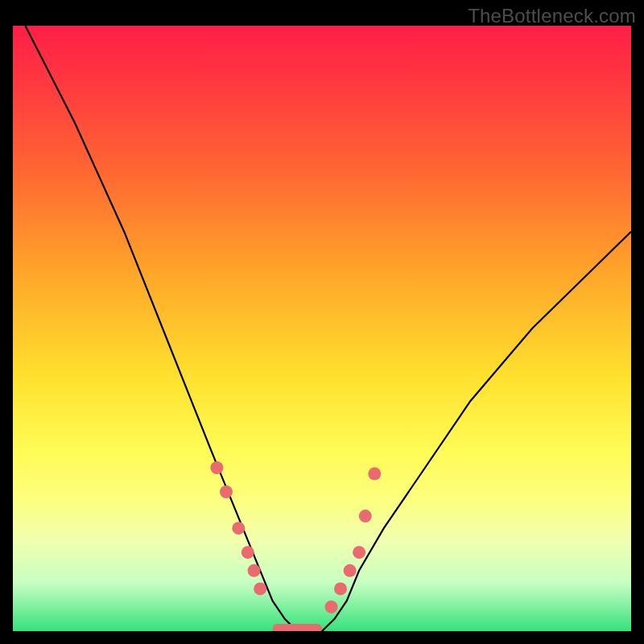  Describe the element at coordinates (298, 628) in the screenshot. I see `flat-bottom-bar` at that location.